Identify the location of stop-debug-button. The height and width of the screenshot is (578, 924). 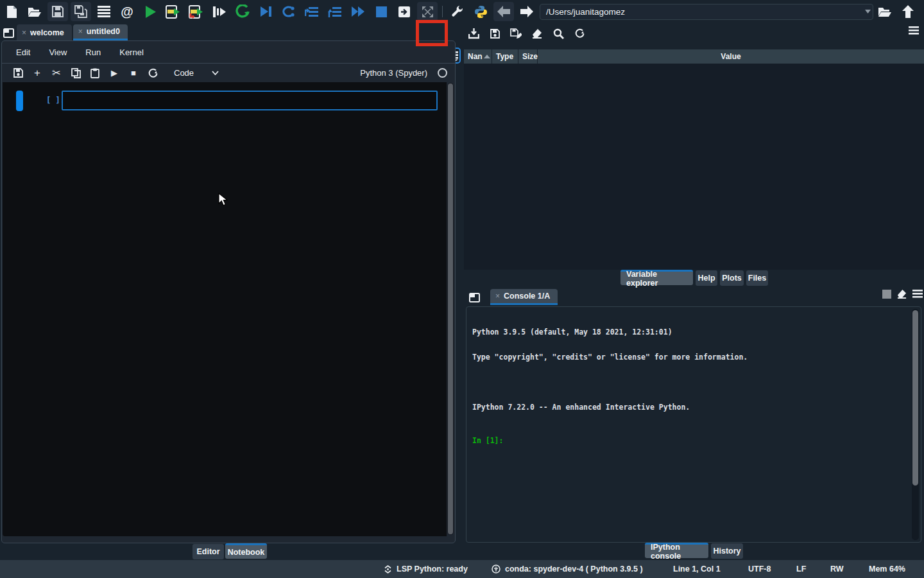
(381, 12).